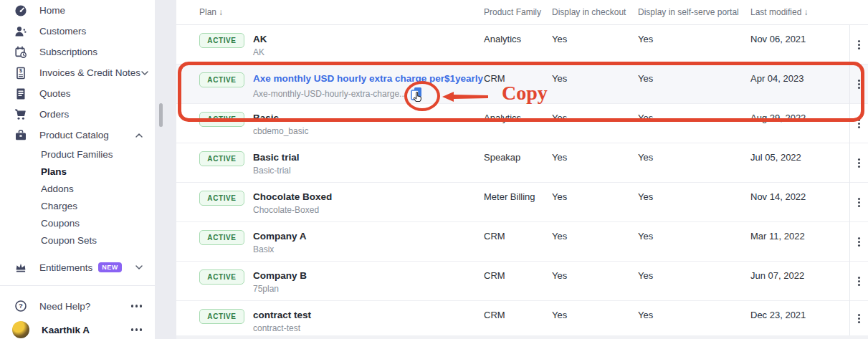 The image size is (868, 339). What do you see at coordinates (21, 11) in the screenshot?
I see `gauge-icon` at bounding box center [21, 11].